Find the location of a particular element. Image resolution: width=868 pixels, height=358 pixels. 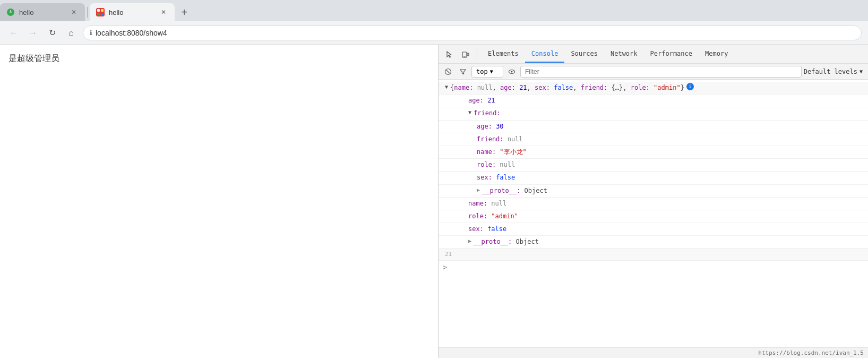

friend-age-key: age: is located at coordinates (484, 126).